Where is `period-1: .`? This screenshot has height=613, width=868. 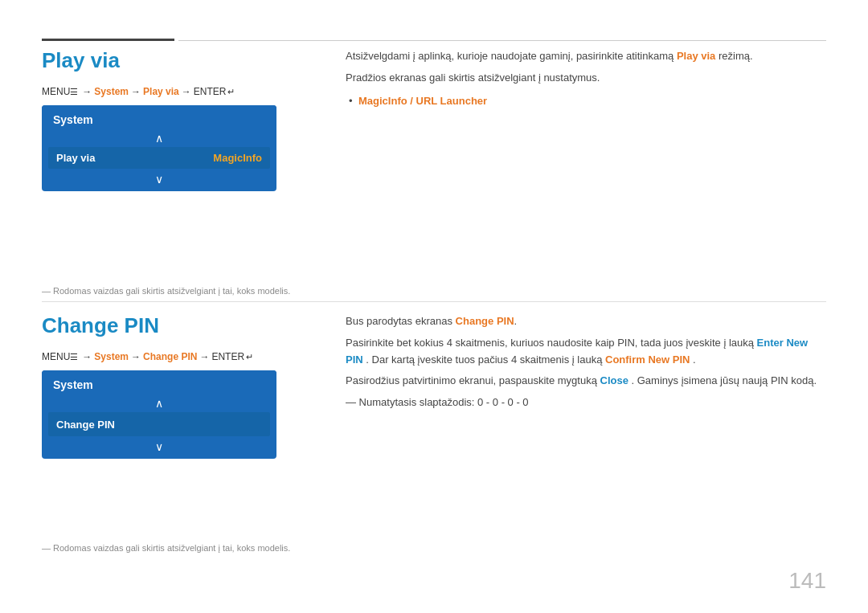
period-1: . is located at coordinates (516, 321).